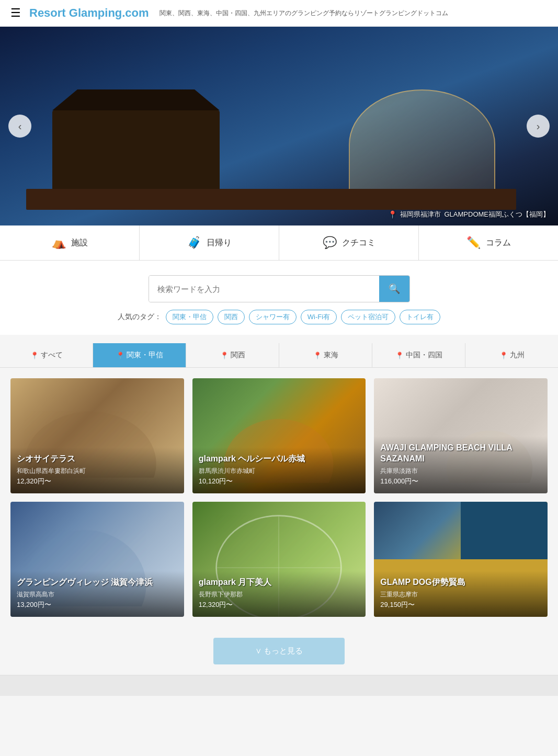 The height and width of the screenshot is (756, 558). Describe the element at coordinates (224, 356) in the screenshot. I see `pin-kansai-icon: 📍` at that location.